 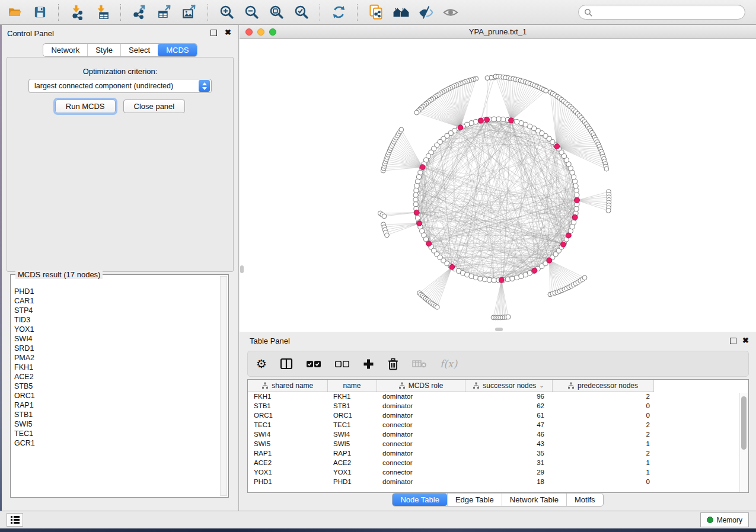 What do you see at coordinates (448, 364) in the screenshot?
I see `function-builder-icon: f(x)` at bounding box center [448, 364].